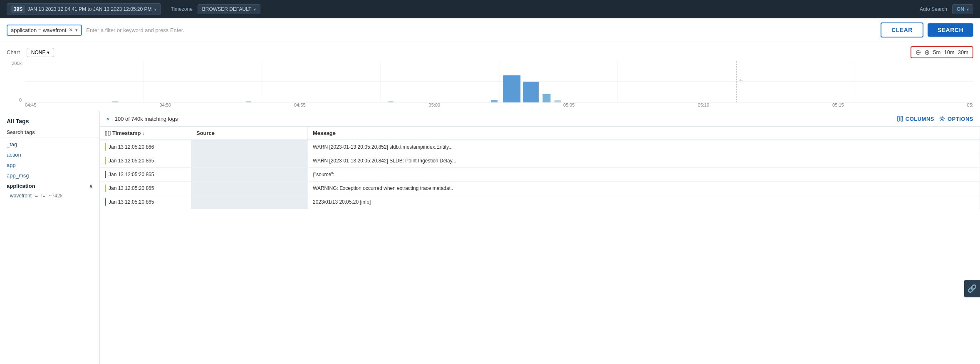 The image size is (980, 364). I want to click on auto-search-chevron: ▾, so click(968, 9).